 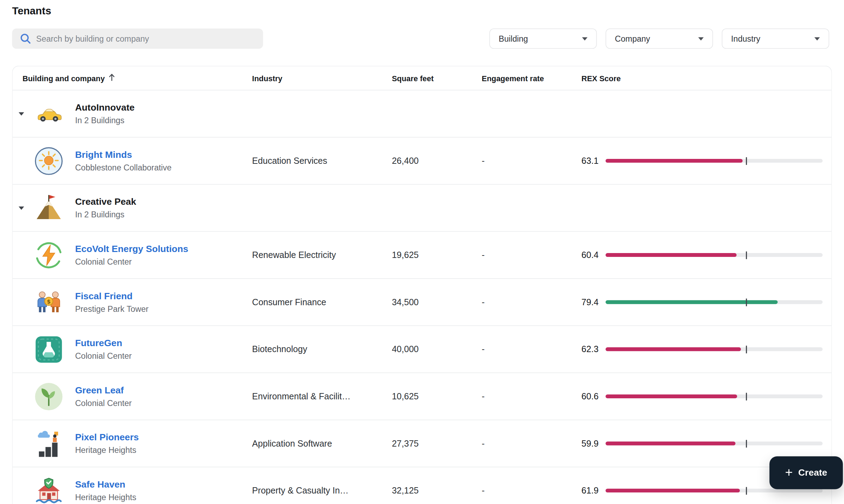 What do you see at coordinates (322, 302) in the screenshot?
I see `industry-cell: Consumer Finance` at bounding box center [322, 302].